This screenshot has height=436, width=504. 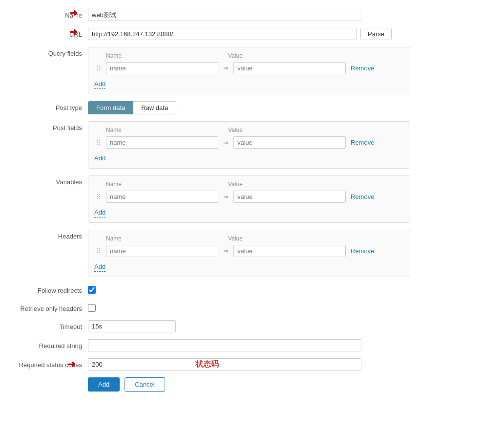 What do you see at coordinates (155, 108) in the screenshot?
I see `tab-raw-data: Raw data` at bounding box center [155, 108].